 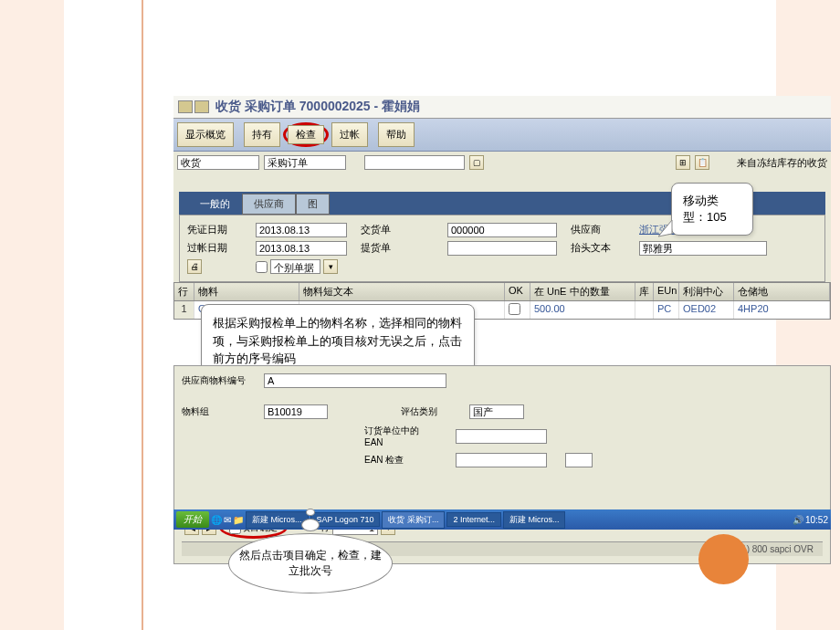 I want to click on col-profit: 利润中心, so click(x=707, y=292).